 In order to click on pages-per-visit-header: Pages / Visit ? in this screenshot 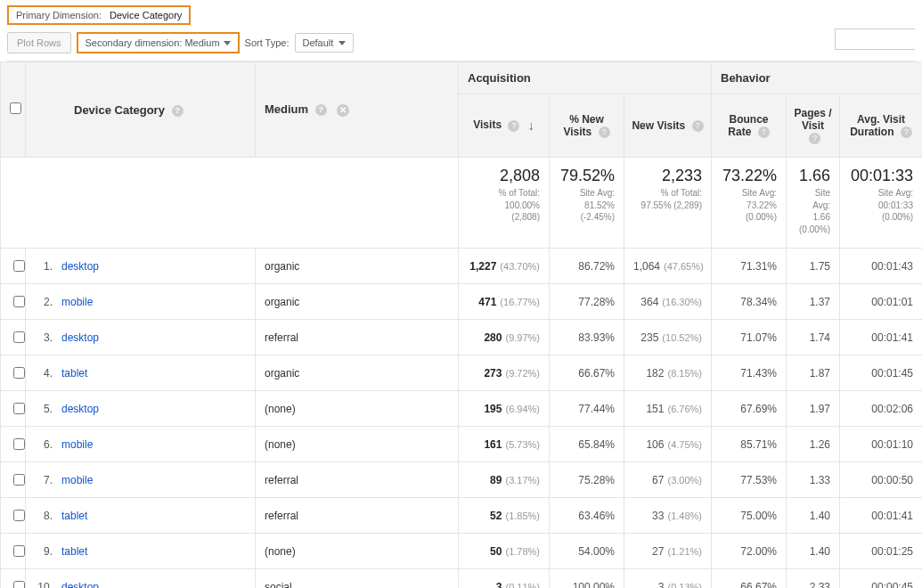, I will do `click(813, 127)`.